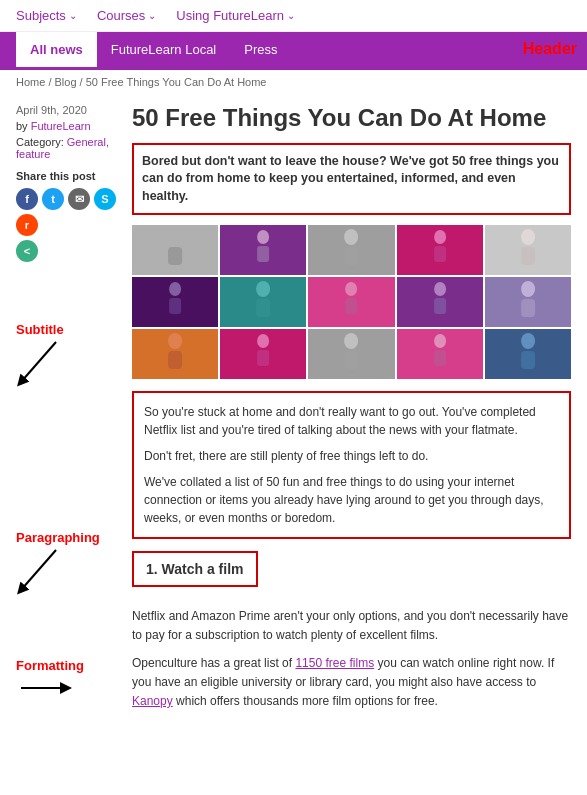 The width and height of the screenshot is (587, 795). What do you see at coordinates (352, 118) in the screenshot?
I see `article-title: 50 Free Things You Can Do At Home` at bounding box center [352, 118].